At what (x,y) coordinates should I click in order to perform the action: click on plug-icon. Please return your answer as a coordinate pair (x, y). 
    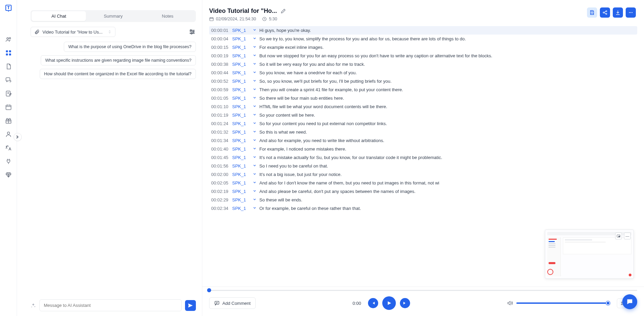
    Looking at the image, I should click on (8, 161).